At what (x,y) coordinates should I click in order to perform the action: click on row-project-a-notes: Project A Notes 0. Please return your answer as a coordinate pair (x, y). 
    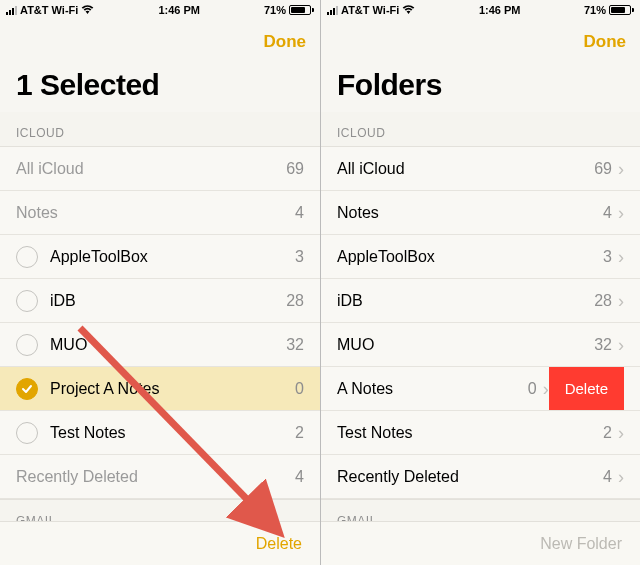
    Looking at the image, I should click on (160, 389).